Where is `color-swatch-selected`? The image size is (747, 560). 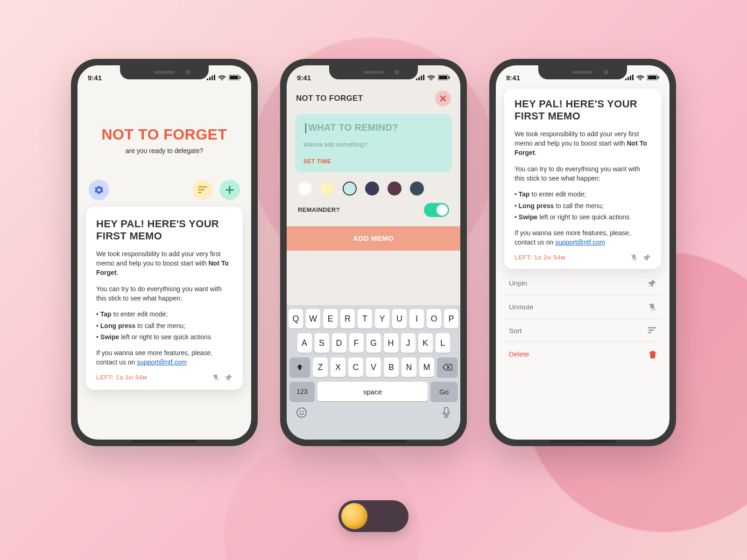
color-swatch-selected is located at coordinates (350, 189).